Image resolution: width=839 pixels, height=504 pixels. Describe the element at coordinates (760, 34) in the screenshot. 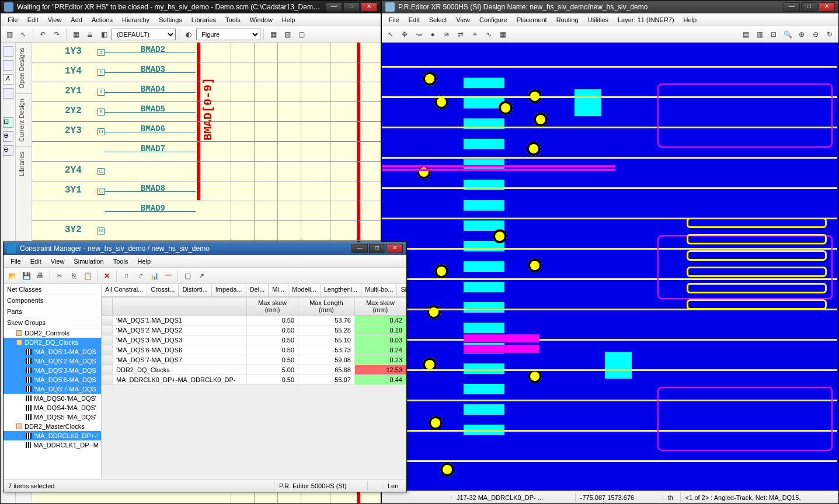

I see `colors-icon: ▥` at that location.